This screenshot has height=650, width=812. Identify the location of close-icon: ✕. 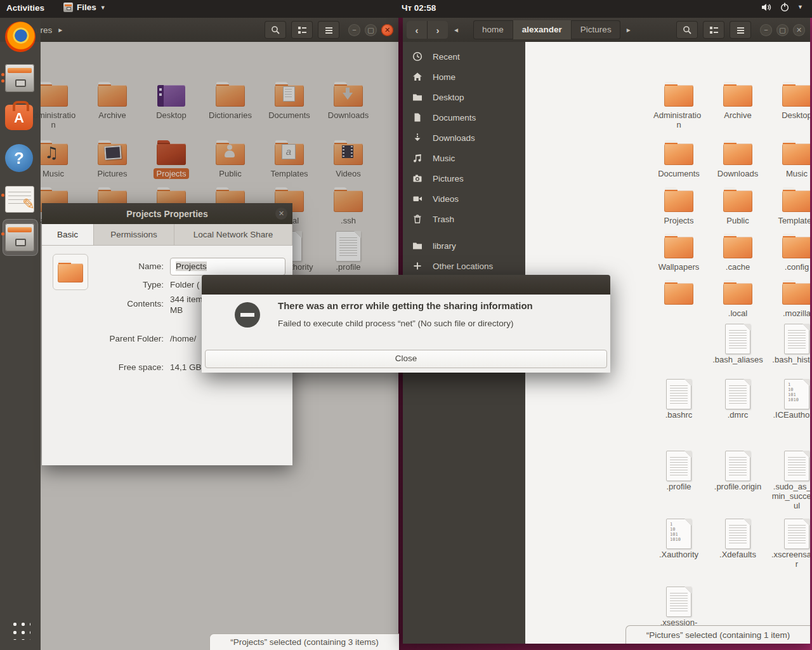
(282, 213).